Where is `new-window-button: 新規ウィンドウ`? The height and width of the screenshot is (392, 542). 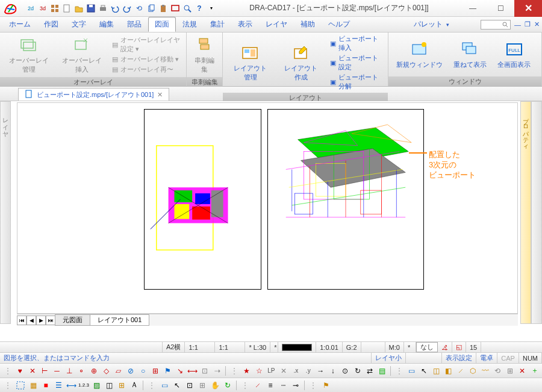
new-window-button: 新規ウィンドウ is located at coordinates (419, 54).